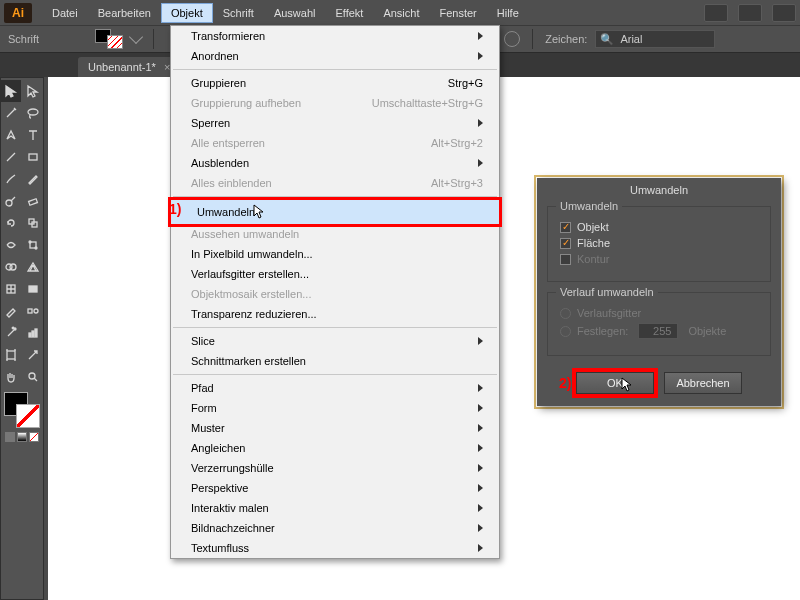 This screenshot has width=800, height=600. What do you see at coordinates (33, 245) in the screenshot?
I see `tool-free-transform` at bounding box center [33, 245].